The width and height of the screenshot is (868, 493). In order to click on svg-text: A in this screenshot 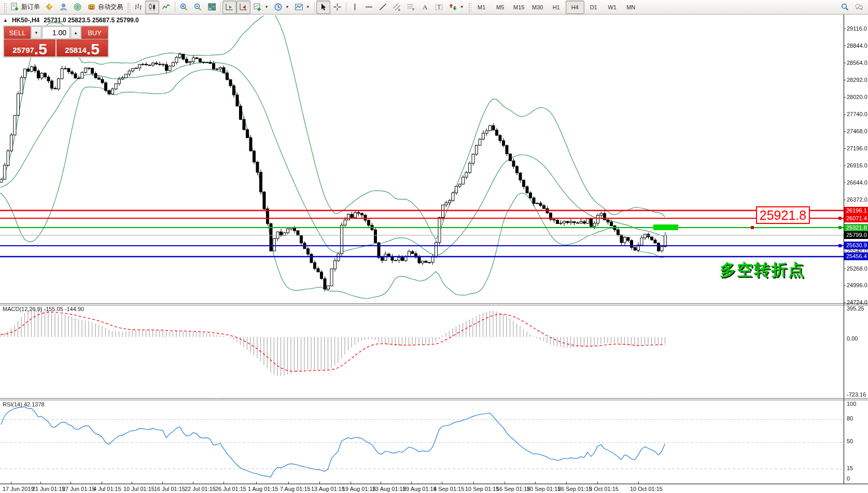, I will do `click(425, 7)`.